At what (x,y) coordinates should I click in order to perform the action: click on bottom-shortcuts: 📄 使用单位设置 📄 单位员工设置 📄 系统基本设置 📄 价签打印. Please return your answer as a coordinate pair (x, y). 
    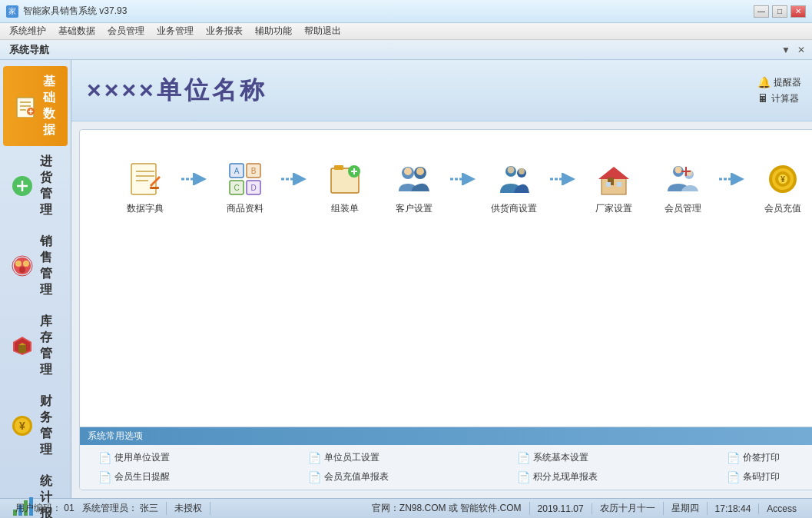
    Looking at the image, I should click on (446, 467).